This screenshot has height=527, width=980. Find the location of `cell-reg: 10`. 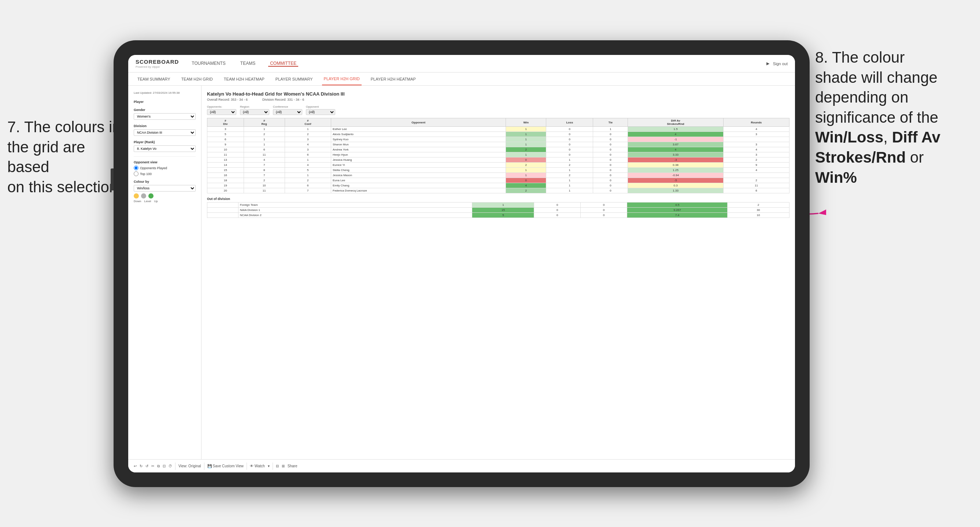

cell-reg: 10 is located at coordinates (264, 186).